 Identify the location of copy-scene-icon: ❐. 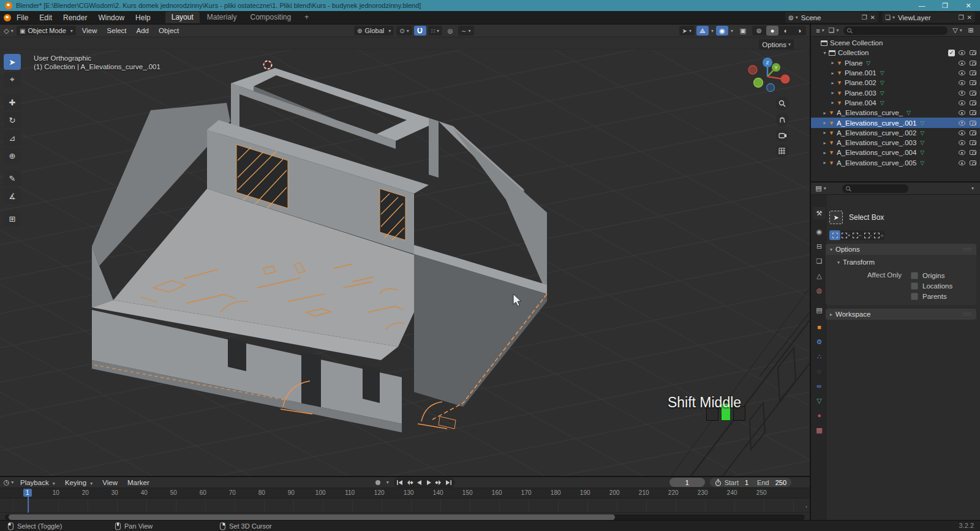
(865, 17).